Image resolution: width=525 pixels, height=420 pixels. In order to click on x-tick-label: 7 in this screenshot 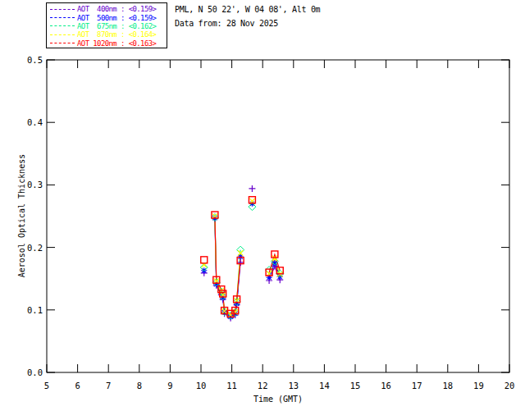, I will do `click(108, 386)`.